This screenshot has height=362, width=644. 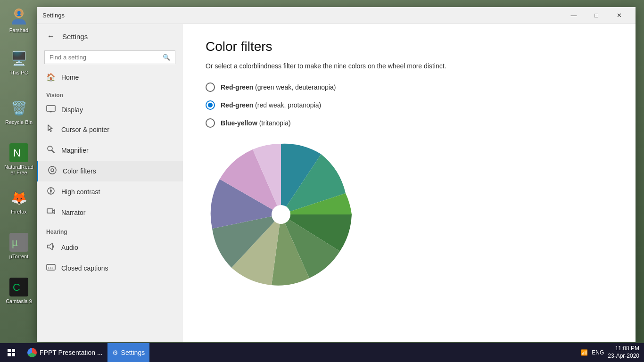 I want to click on taskbar-lang: ENG, so click(x=598, y=353).